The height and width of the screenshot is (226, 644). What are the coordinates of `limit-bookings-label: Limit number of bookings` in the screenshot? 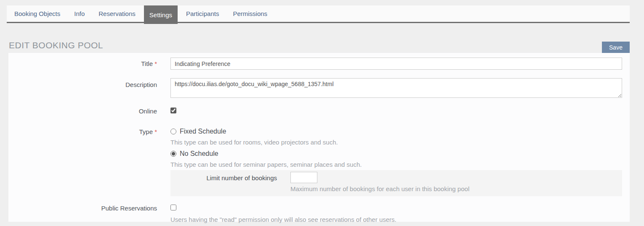 It's located at (231, 177).